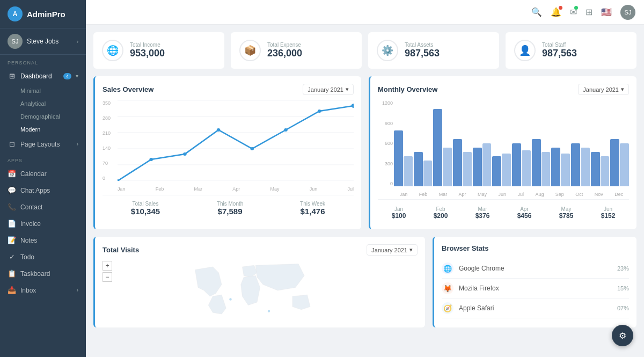 The width and height of the screenshot is (644, 357). What do you see at coordinates (623, 288) in the screenshot?
I see `firefox-pct: 15%` at bounding box center [623, 288].